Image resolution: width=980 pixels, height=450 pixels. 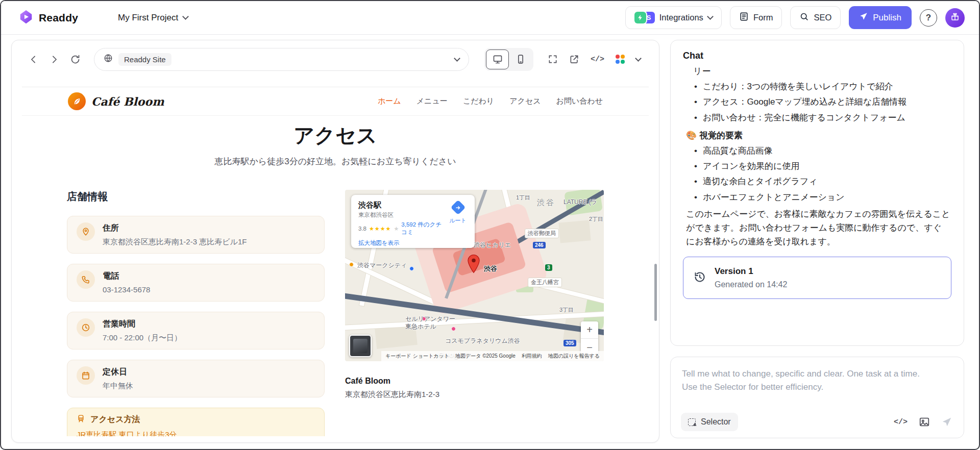 I want to click on station-pin-label: 渋谷, so click(x=491, y=269).